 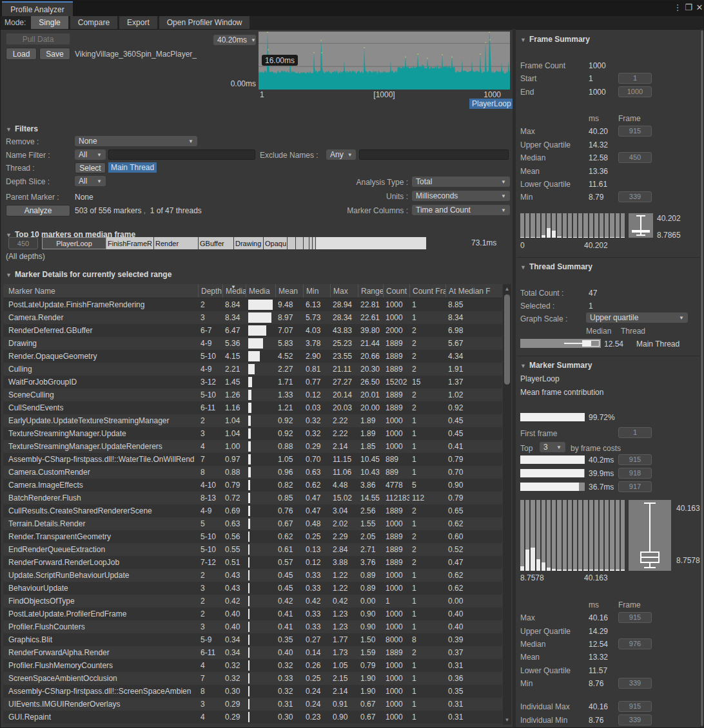 What do you see at coordinates (138, 23) in the screenshot?
I see `menu-item-export: Export` at bounding box center [138, 23].